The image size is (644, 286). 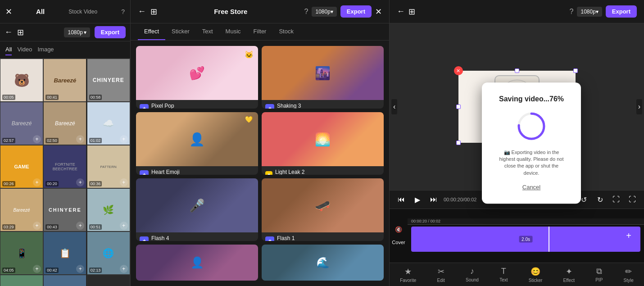 I want to click on store-item-flash-4: 🎤 ★ Flash 4 Effect, so click(x=197, y=210).